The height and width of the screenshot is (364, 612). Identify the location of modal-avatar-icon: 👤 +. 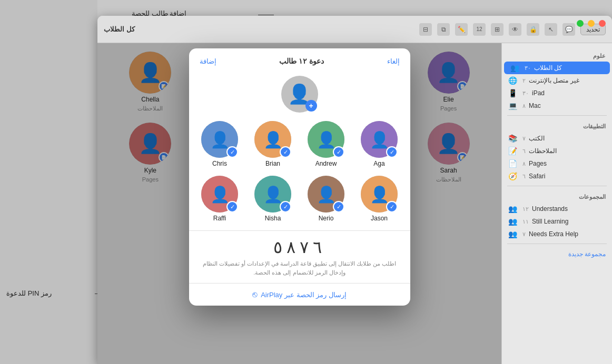
(300, 94).